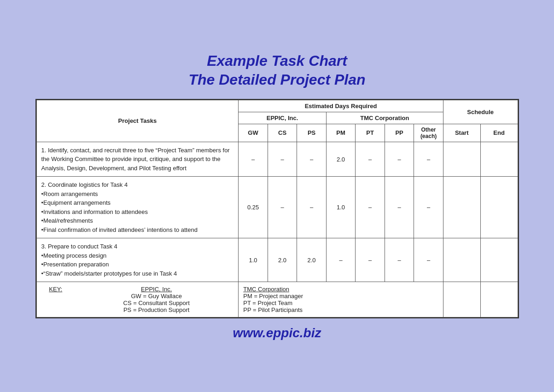 Image resolution: width=554 pixels, height=392 pixels. Describe the element at coordinates (399, 133) in the screenshot. I see `col-pp: PP` at that location.